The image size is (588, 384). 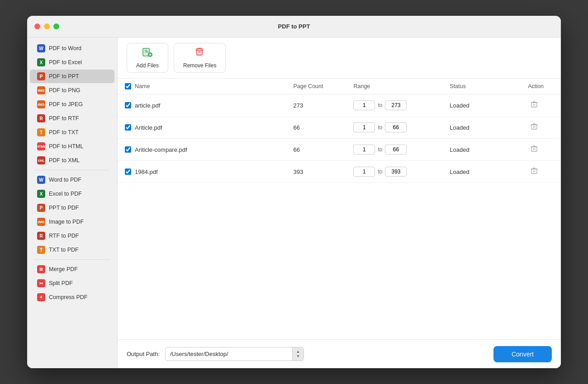 I want to click on cell-pagecount-1: 66, so click(x=316, y=127).